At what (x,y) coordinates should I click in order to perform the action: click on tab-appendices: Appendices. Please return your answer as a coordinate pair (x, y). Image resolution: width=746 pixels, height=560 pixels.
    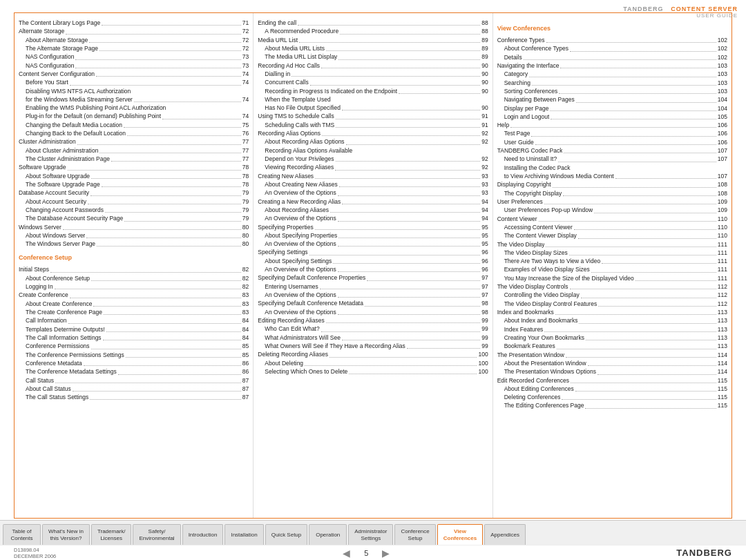
    Looking at the image, I should click on (505, 534).